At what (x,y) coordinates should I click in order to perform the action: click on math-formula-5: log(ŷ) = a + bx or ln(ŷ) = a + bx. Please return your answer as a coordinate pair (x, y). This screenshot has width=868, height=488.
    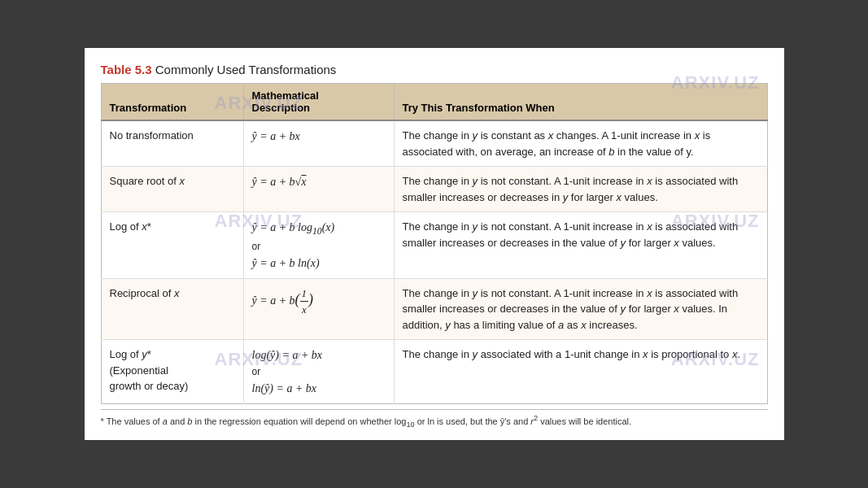
    Looking at the image, I should click on (319, 373).